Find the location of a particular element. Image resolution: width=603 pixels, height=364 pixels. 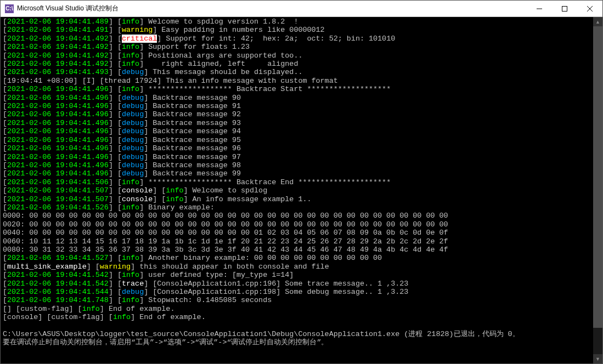

custom-format-line: [19:04:41 +08:00] [I] [thread 17924] Thi… is located at coordinates (170, 81).